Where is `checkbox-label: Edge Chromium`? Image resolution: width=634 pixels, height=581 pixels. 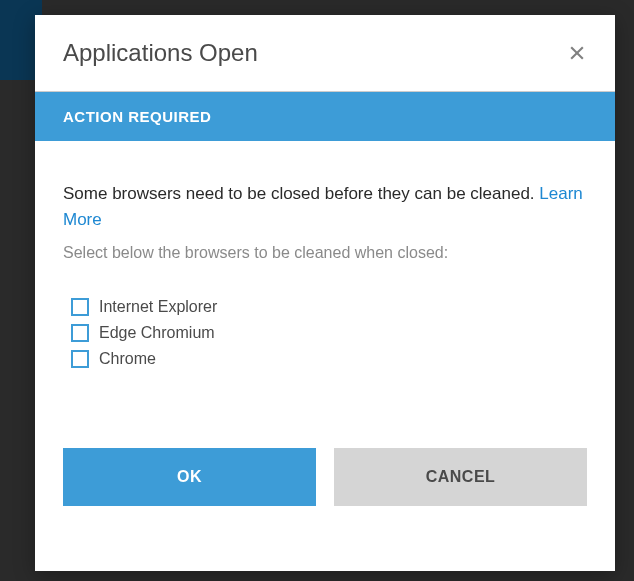
checkbox-label: Edge Chromium is located at coordinates (157, 333).